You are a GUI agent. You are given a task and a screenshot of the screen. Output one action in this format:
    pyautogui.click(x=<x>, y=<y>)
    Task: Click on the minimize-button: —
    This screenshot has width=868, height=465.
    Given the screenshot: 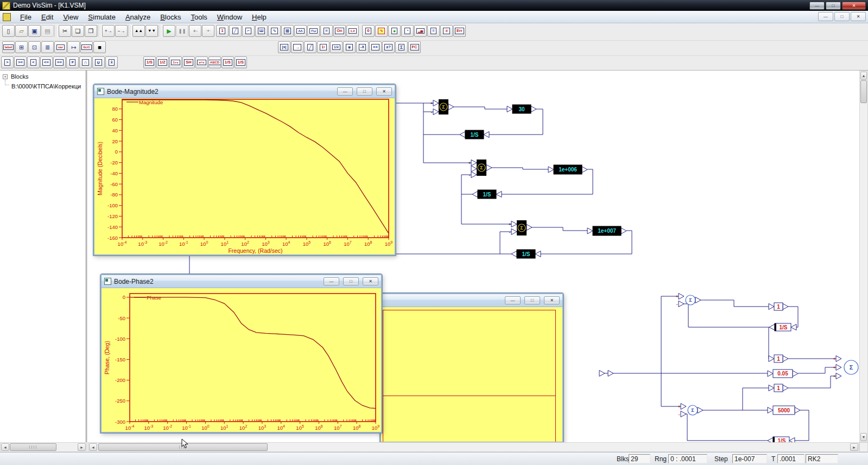 What is the action you would take?
    pyautogui.click(x=817, y=5)
    